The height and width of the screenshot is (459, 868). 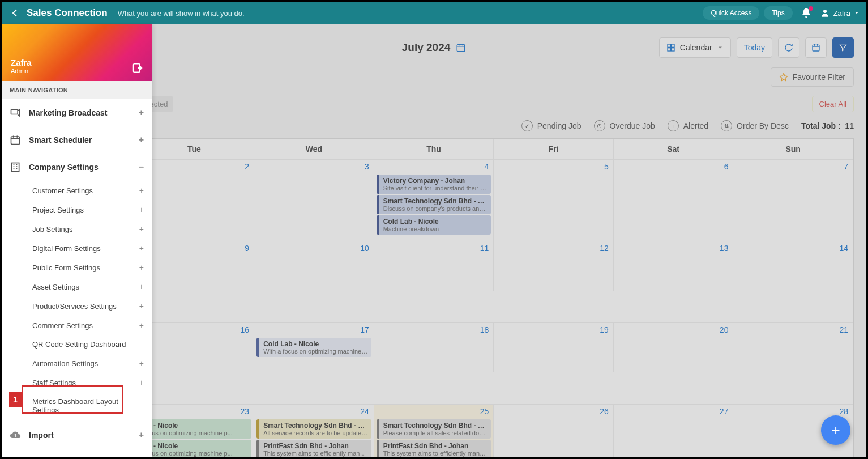 I want to click on calendar-event: Cold Lab - NicoleWith a focus on optimiz…, so click(x=314, y=347).